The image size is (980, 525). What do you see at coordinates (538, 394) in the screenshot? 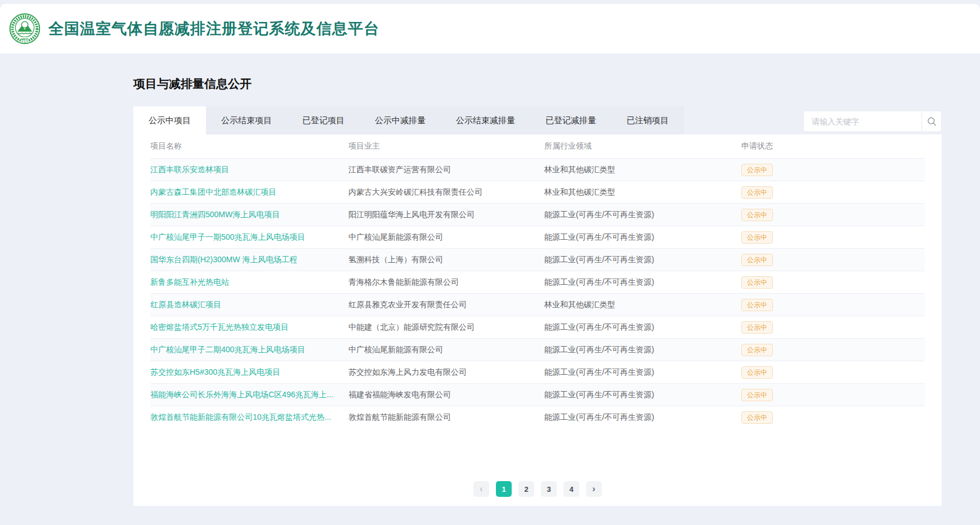
I see `table-row: 福能海峡公司长乐外海海上风电场C区496兆瓦海上...福建省福能海峡发电有限公司…` at bounding box center [538, 394].